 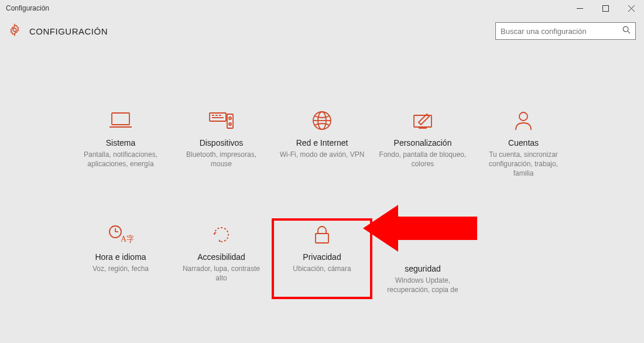 What do you see at coordinates (121, 235) in the screenshot?
I see `time-language-icon: A字` at bounding box center [121, 235].